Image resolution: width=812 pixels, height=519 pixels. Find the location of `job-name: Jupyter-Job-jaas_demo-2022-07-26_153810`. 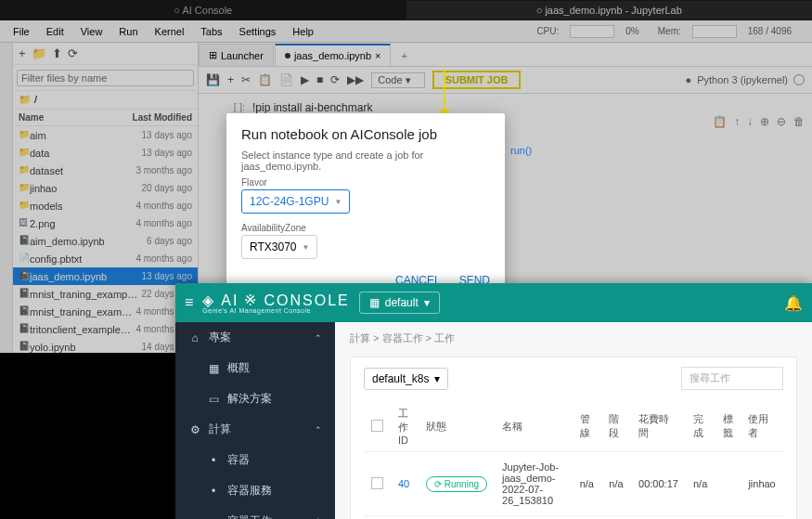

job-name: Jupyter-Job-jaas_demo-2022-07-26_153810 is located at coordinates (534, 485).